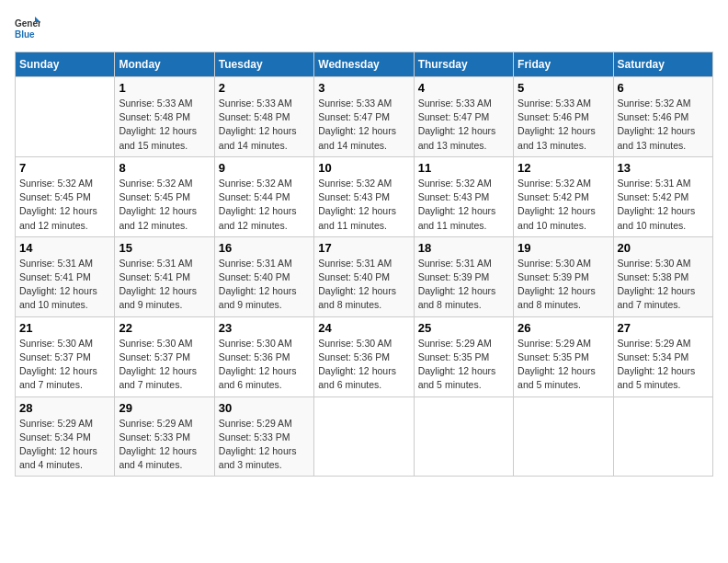  What do you see at coordinates (264, 276) in the screenshot?
I see `calendar-cell: 16Sunrise: 5:31 AM Sunset: 5:40 PM Dayli…` at bounding box center [264, 276].